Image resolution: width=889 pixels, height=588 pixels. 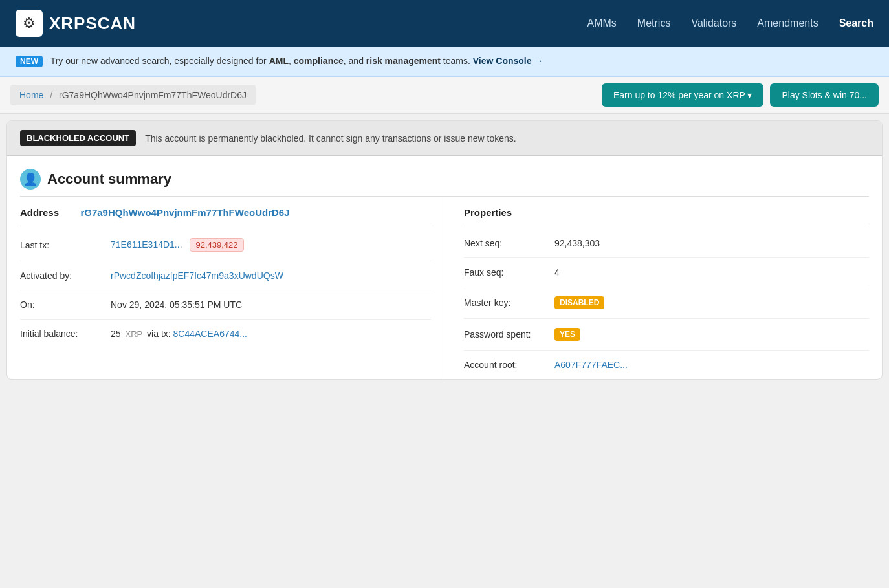 What do you see at coordinates (787, 23) in the screenshot?
I see `nav-amendments: Amendments` at bounding box center [787, 23].